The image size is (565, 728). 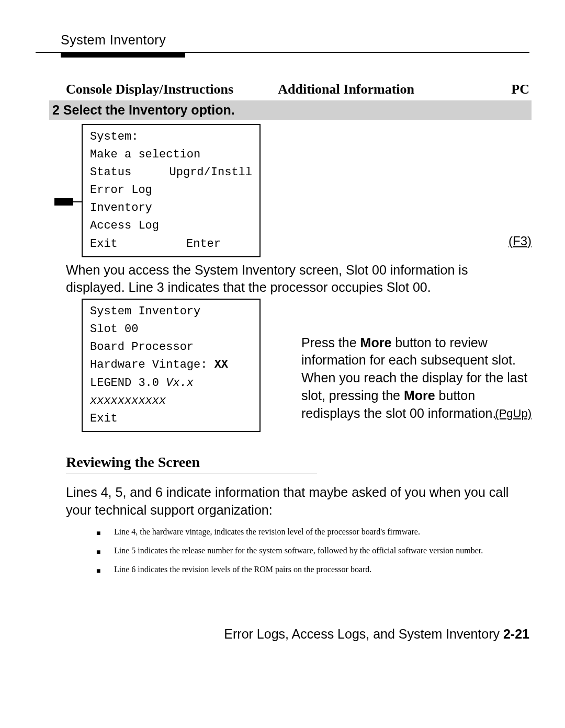 What do you see at coordinates (314, 551) in the screenshot?
I see `bullet-2: Line 5 indicates the release number for …` at bounding box center [314, 551].